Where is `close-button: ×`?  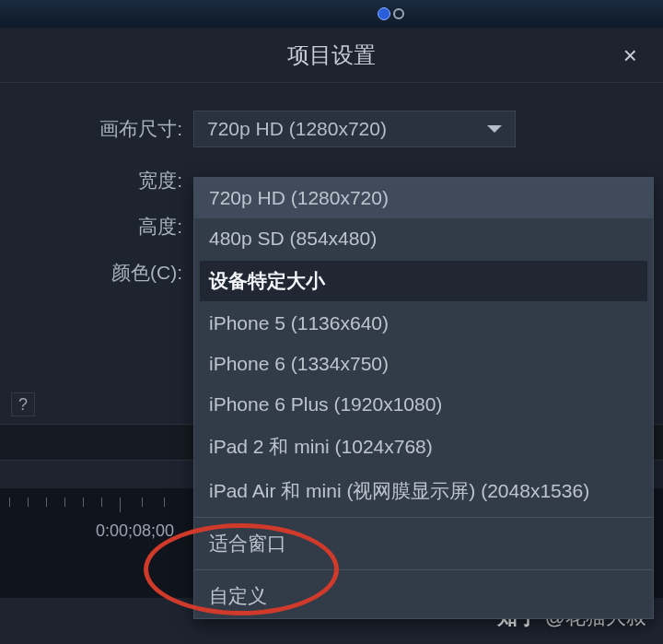
close-button: × is located at coordinates (630, 55).